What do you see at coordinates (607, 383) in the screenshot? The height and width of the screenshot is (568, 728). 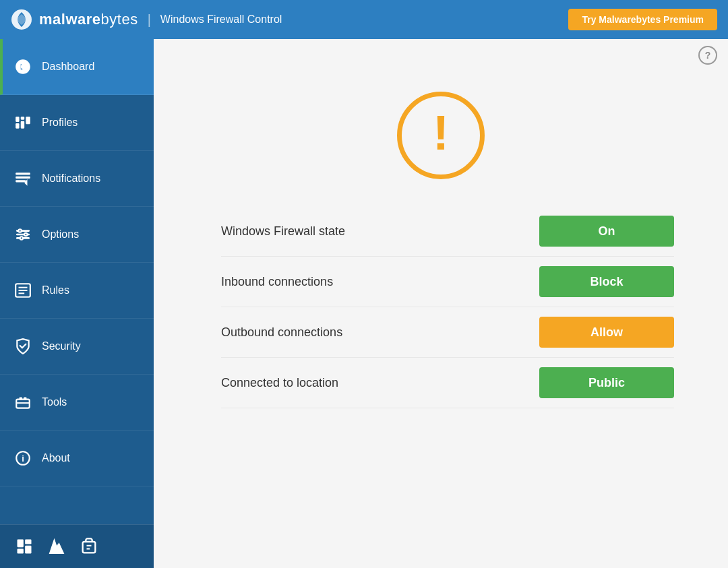 I see `status-badge-location: Public` at bounding box center [607, 383].